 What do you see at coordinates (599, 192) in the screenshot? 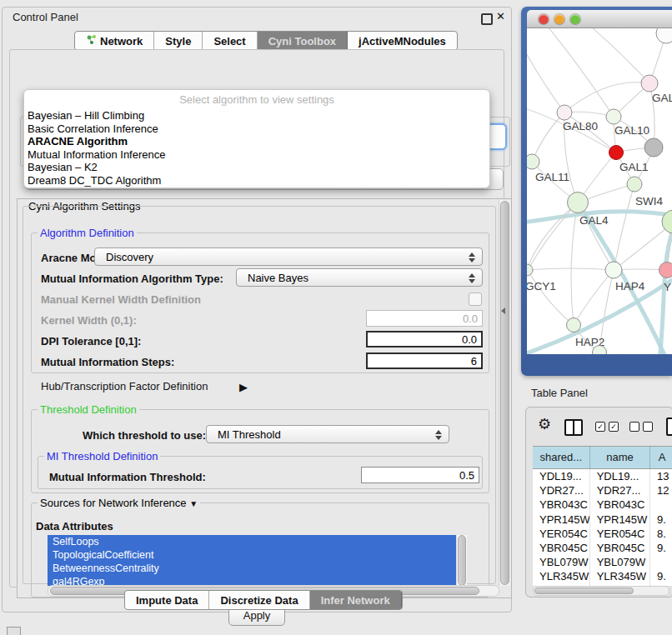
I see `network-canvas: GALGAL80GAL10SWI4GAL11GAL4GCY1HAP4YHAP2G…` at bounding box center [599, 192].